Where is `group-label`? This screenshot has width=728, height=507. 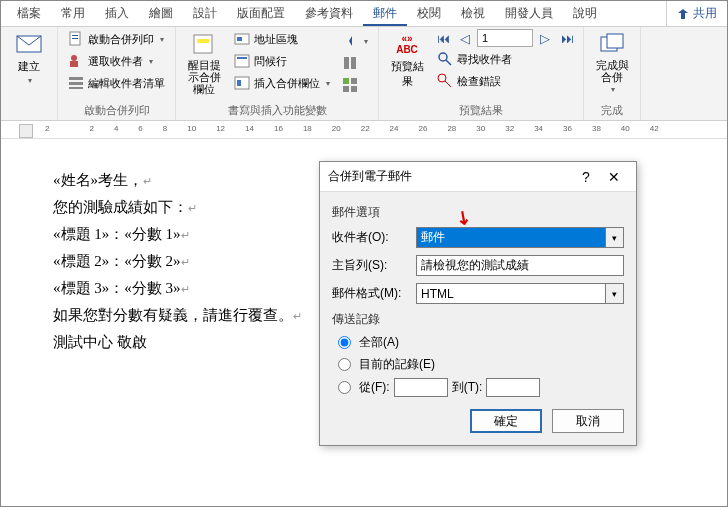
group-label is located at coordinates (29, 119).